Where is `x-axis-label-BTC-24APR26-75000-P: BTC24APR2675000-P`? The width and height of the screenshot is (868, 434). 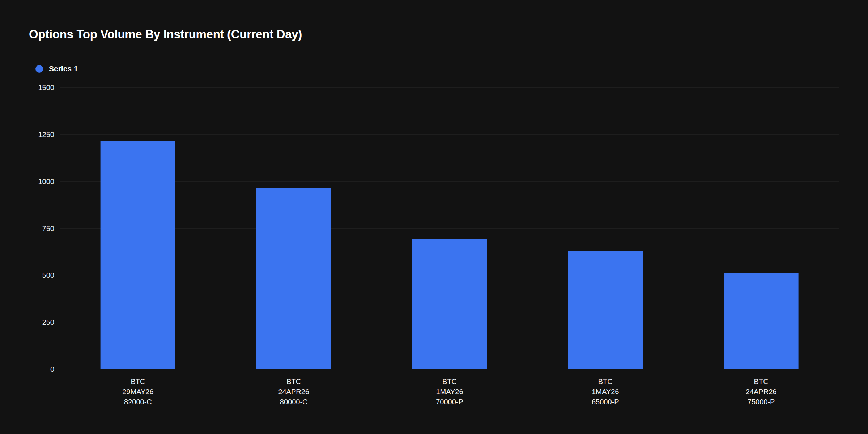
x-axis-label-BTC-24APR26-75000-P: BTC24APR2675000-P is located at coordinates (761, 392).